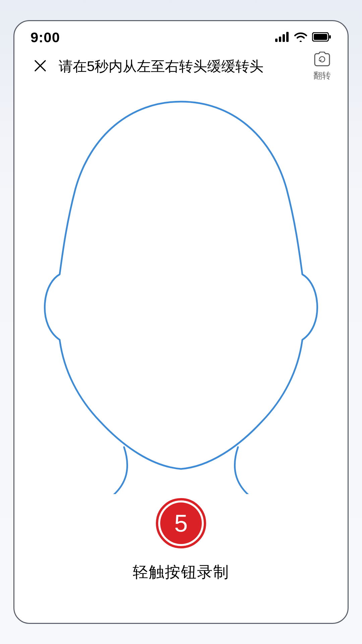 This screenshot has height=644, width=362. What do you see at coordinates (322, 76) in the screenshot?
I see `flip-camera-label: 翻转` at bounding box center [322, 76].